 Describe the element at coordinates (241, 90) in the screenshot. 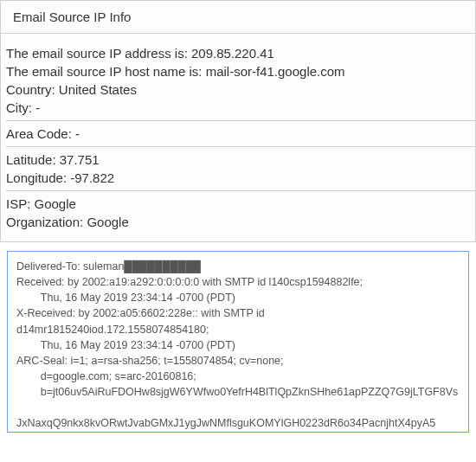

I see `country-line: Country: United States` at that location.